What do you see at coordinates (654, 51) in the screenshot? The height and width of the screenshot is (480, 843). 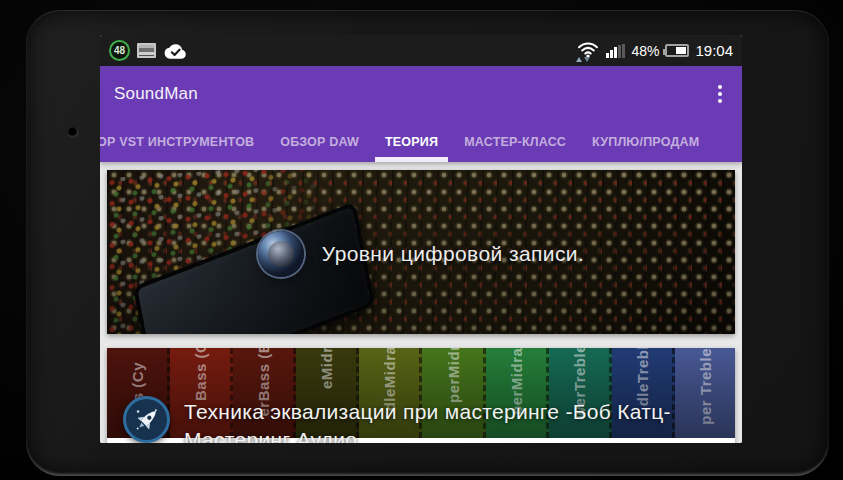 I see `status-bar-right: 48% 19:04` at bounding box center [654, 51].